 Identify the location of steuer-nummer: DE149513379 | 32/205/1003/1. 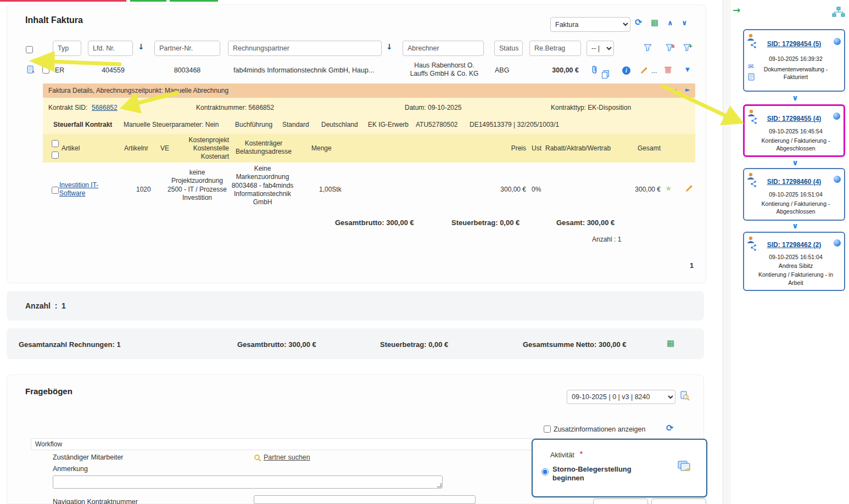
(514, 125).